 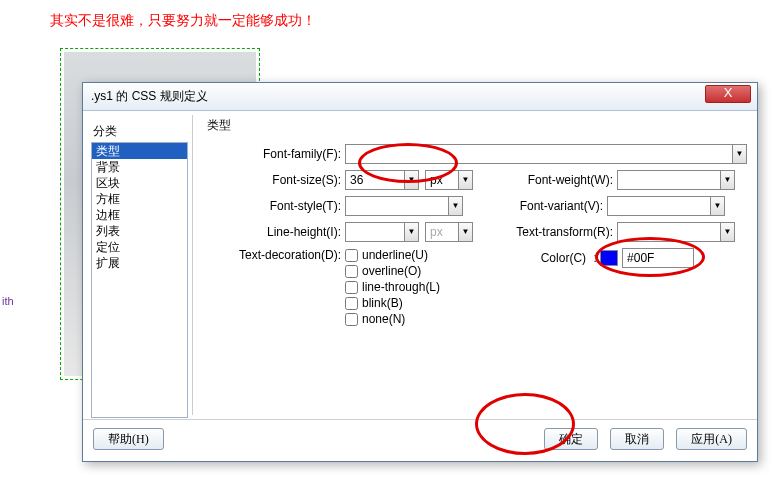 I want to click on label-line-height: Line-height(I):, so click(x=276, y=232).